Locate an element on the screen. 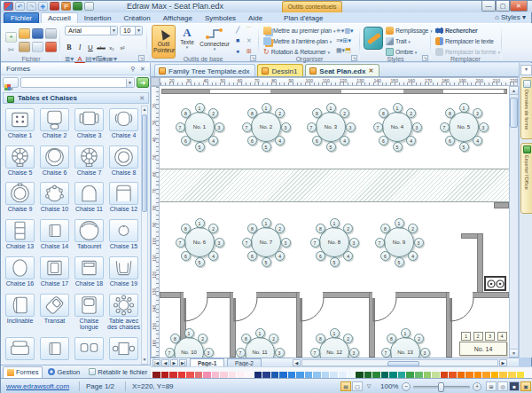  paste-icon is located at coordinates (25, 47).